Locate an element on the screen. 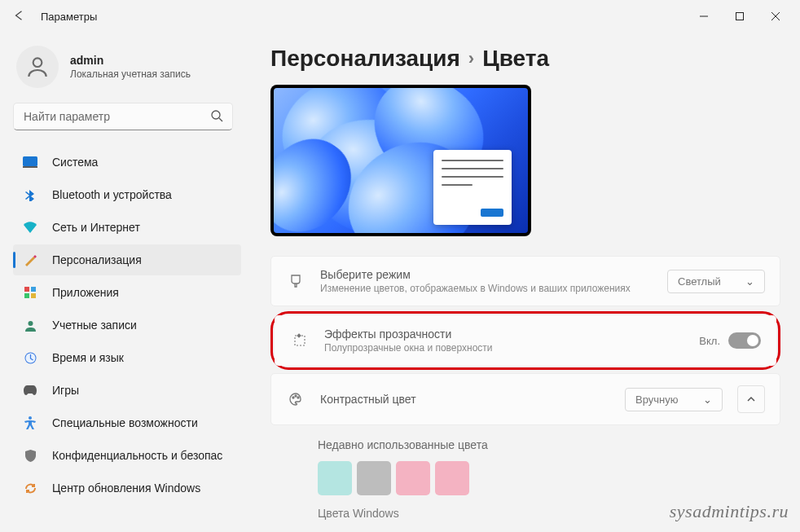  card-title: Контрастный цвет is located at coordinates (473, 399).